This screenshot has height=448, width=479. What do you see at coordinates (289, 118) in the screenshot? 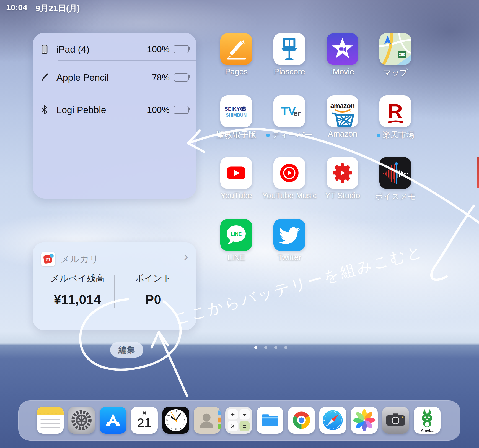
I see `app-tver: TVer ティーバー` at bounding box center [289, 118].